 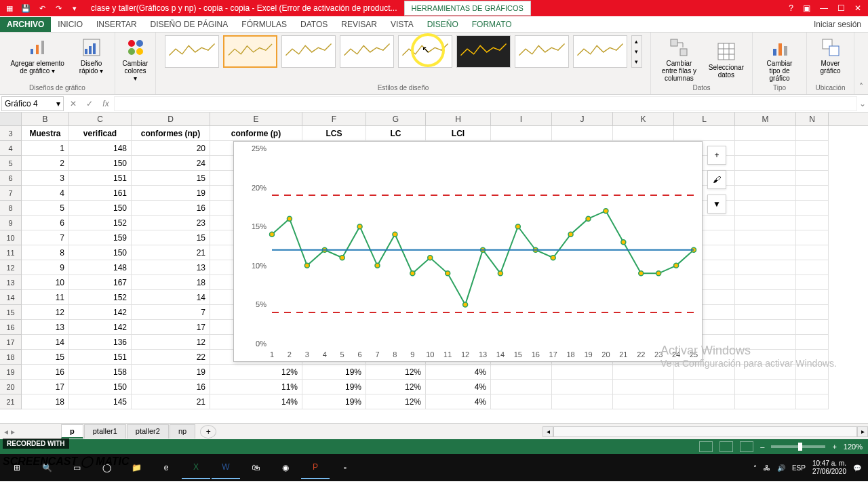 What do you see at coordinates (166, 468) in the screenshot?
I see `edge-icon: e` at bounding box center [166, 468].